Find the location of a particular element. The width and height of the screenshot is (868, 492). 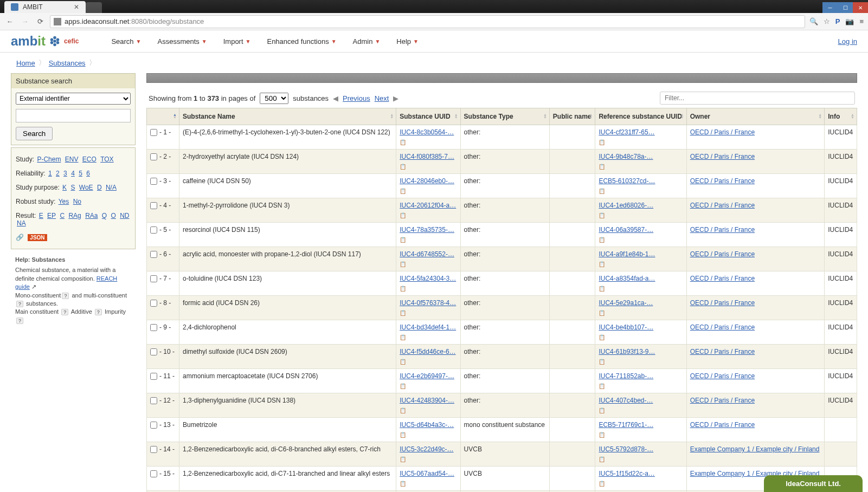

json-badge: JSON is located at coordinates (37, 237).